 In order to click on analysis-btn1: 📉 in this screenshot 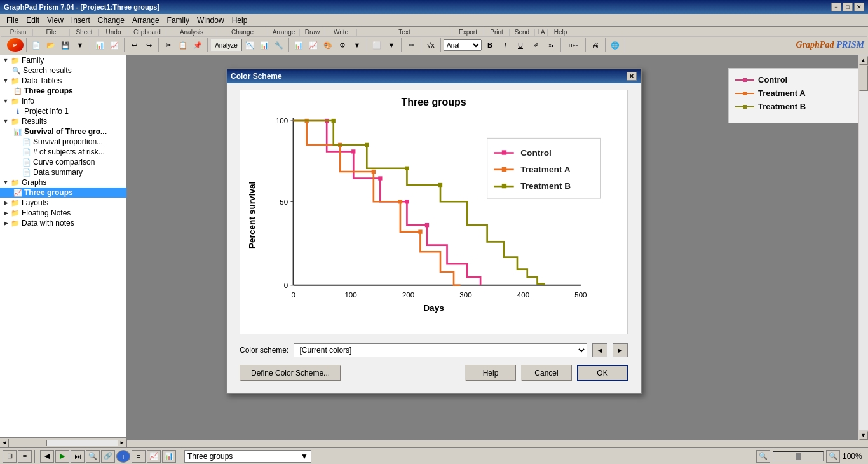, I will do `click(250, 45)`.